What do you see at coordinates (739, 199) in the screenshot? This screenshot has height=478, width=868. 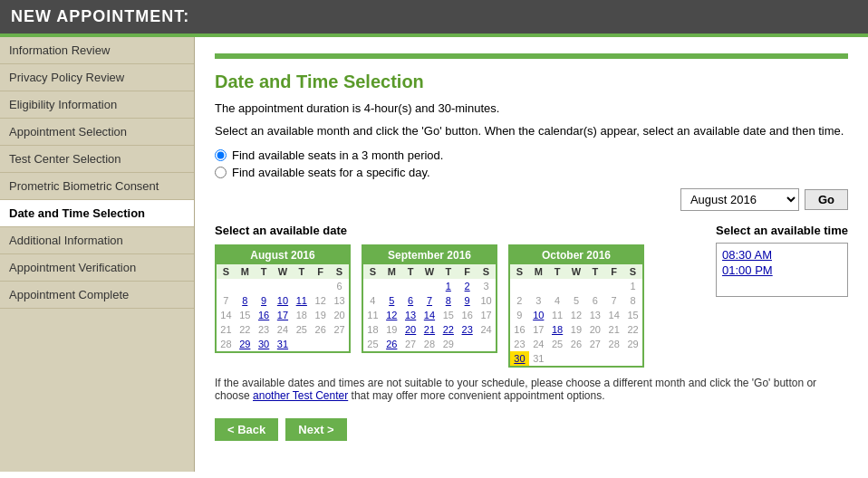 I see `month-select: June 2016July 2016August 2016September 2…` at bounding box center [739, 199].